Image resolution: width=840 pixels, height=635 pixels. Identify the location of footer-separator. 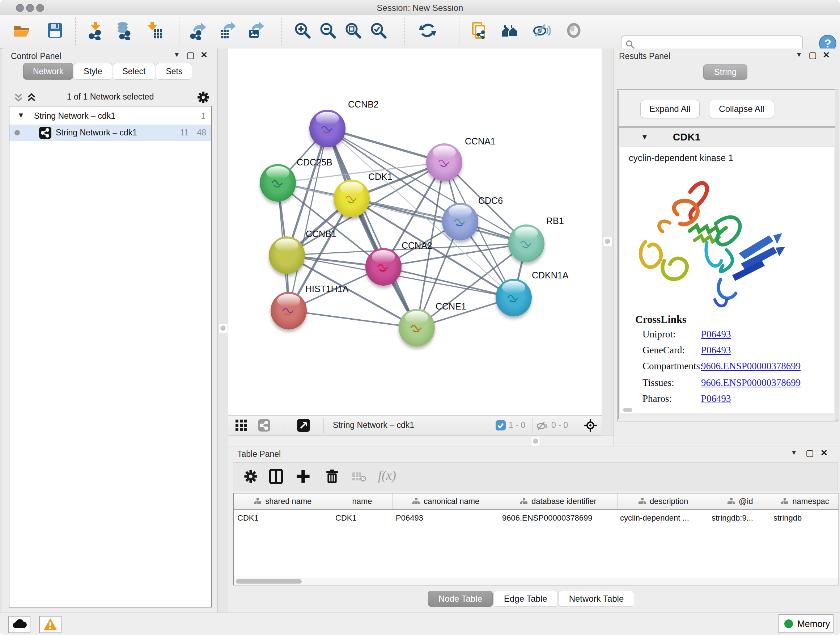
(324, 425).